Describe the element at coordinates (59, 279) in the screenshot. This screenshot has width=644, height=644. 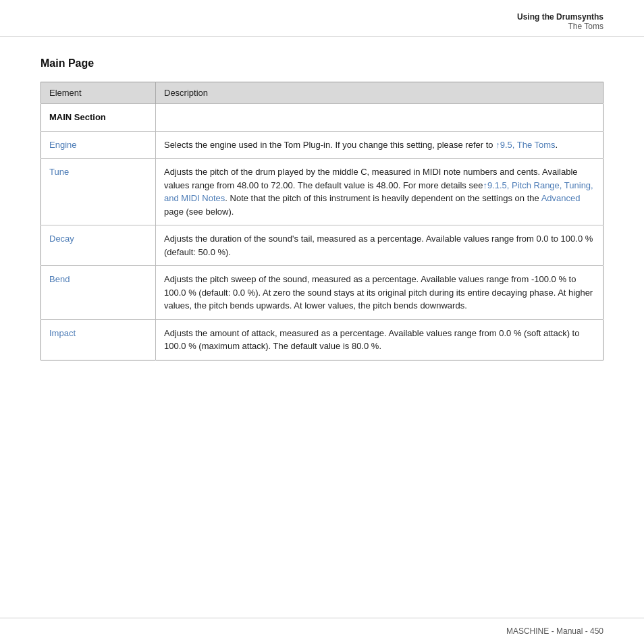
I see `bend-link: Bend` at that location.